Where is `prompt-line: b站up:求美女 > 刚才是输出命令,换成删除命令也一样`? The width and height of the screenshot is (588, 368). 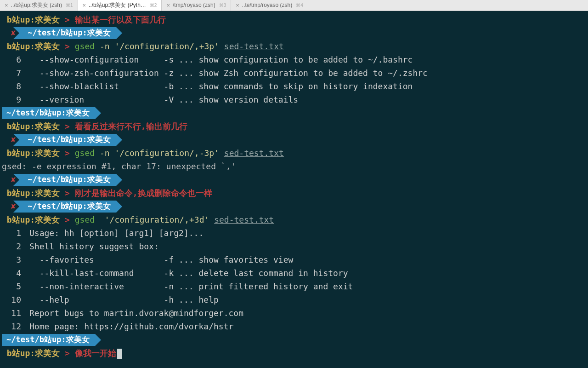 prompt-line: b站up:求美女 > 刚才是输出命令,换成删除命令也一样 is located at coordinates (294, 193).